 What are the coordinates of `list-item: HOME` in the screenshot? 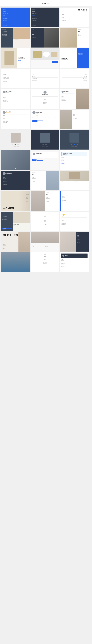 It's located at (16, 73).